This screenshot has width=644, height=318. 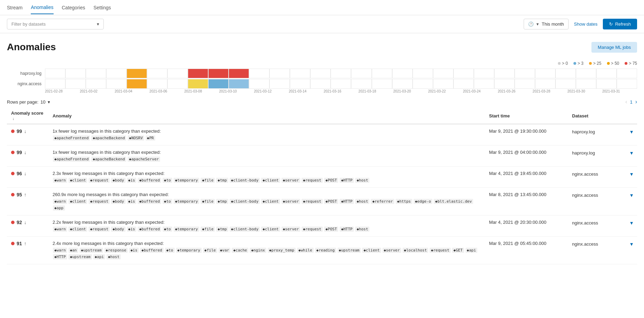 I want to click on dataset-cell: haproxy.log ▾, so click(x=602, y=135).